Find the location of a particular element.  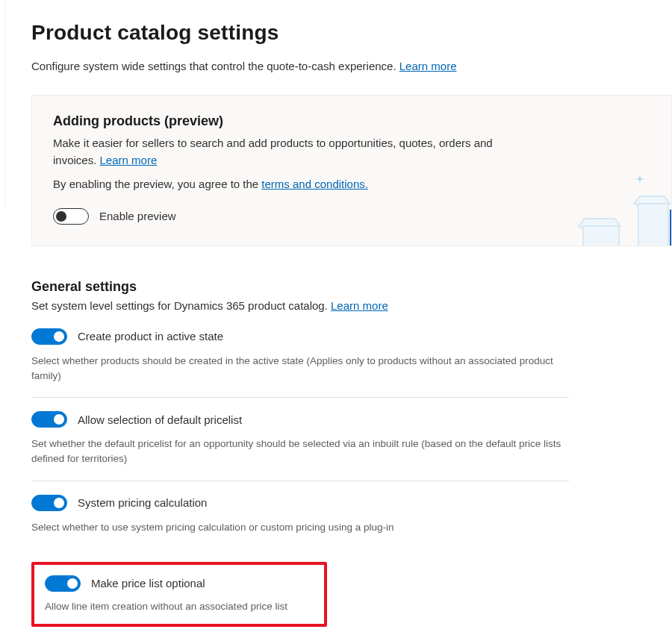

create-active-desc: Select whether products should be create… is located at coordinates (300, 369).